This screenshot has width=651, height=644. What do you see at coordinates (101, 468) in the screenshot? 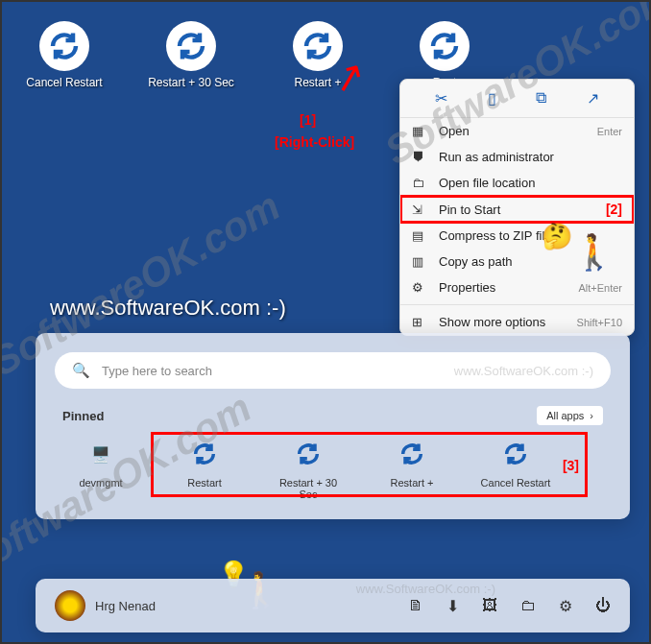
I see `pinned-devmgmt: 🖥️ devmgmt` at bounding box center [101, 468].